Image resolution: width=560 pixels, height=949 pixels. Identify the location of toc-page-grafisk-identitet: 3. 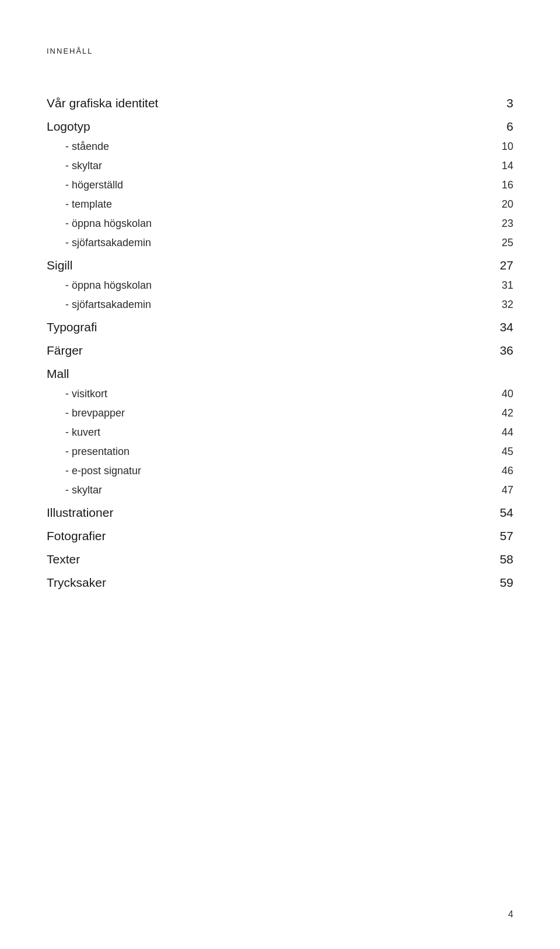
(510, 103).